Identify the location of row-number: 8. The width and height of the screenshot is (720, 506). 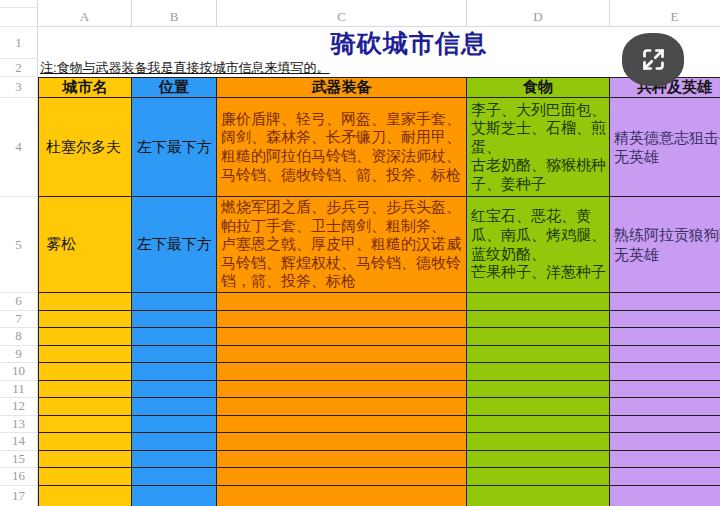
(19, 337).